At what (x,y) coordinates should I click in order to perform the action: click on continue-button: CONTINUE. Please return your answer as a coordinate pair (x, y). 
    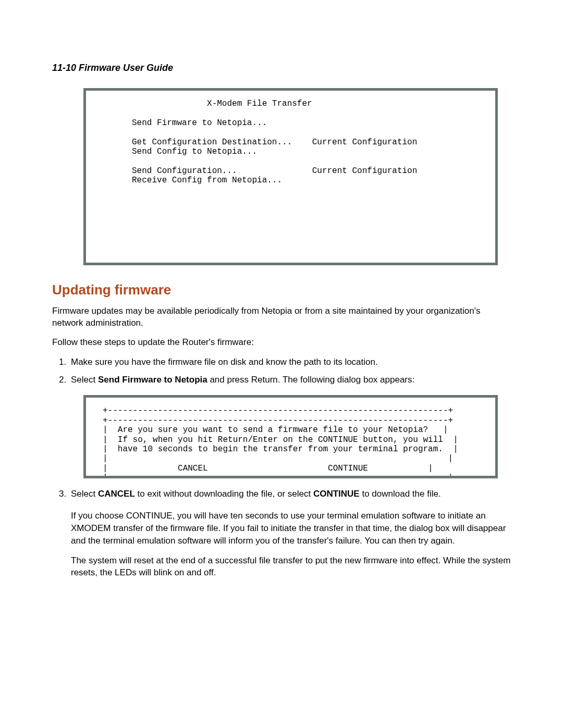
    Looking at the image, I should click on (348, 468).